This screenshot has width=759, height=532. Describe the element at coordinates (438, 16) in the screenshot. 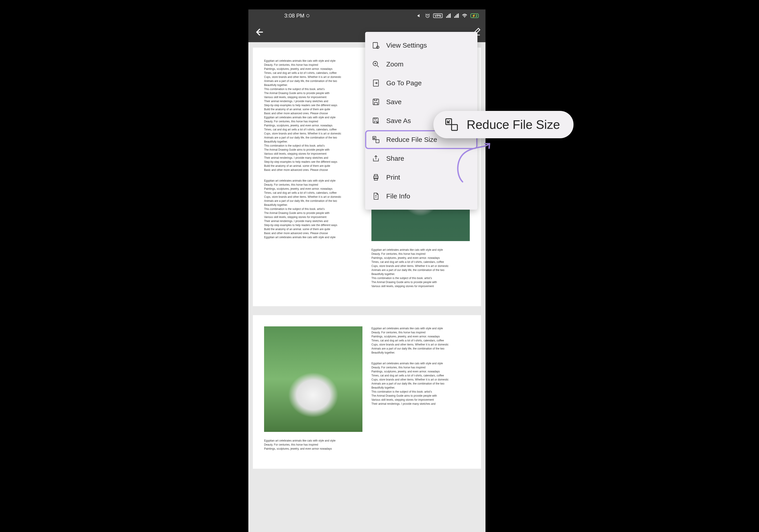

I see `vpn-badge: VPN` at that location.